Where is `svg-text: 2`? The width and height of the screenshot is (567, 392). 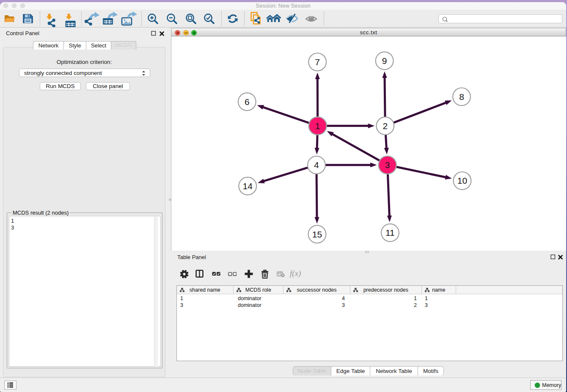 svg-text: 2 is located at coordinates (385, 126).